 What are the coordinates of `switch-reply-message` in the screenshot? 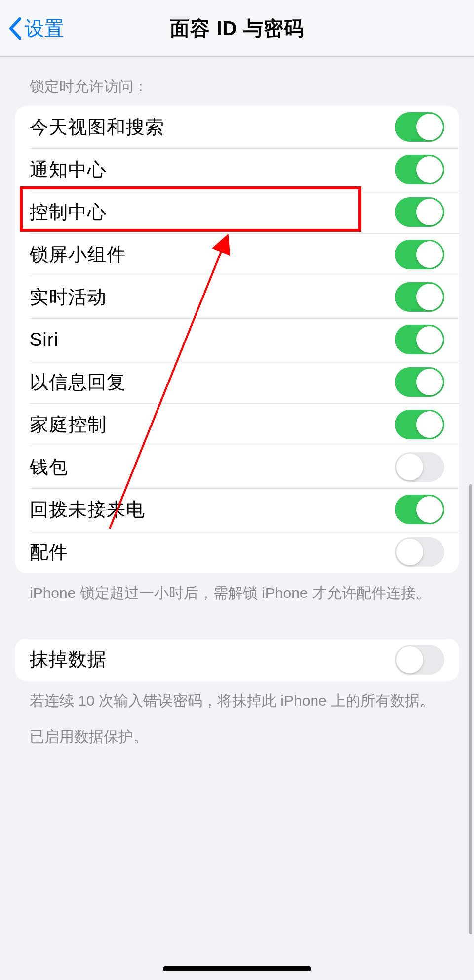 It's located at (420, 382).